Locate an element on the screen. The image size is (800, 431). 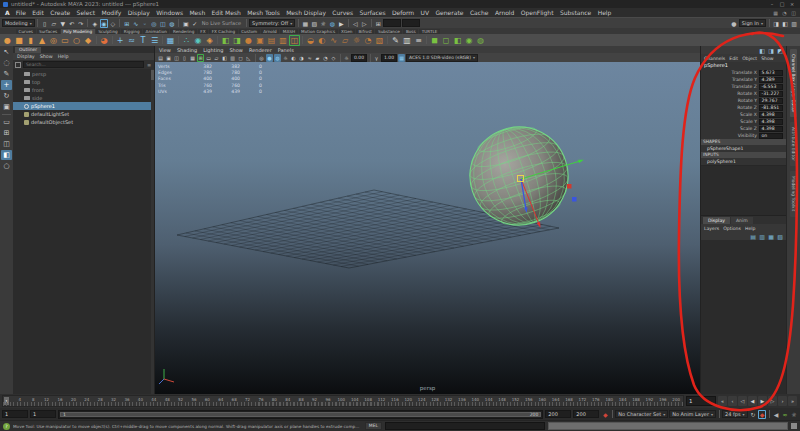
outliner-item-defaultLightSet: defaultLightSet is located at coordinates (84, 114).